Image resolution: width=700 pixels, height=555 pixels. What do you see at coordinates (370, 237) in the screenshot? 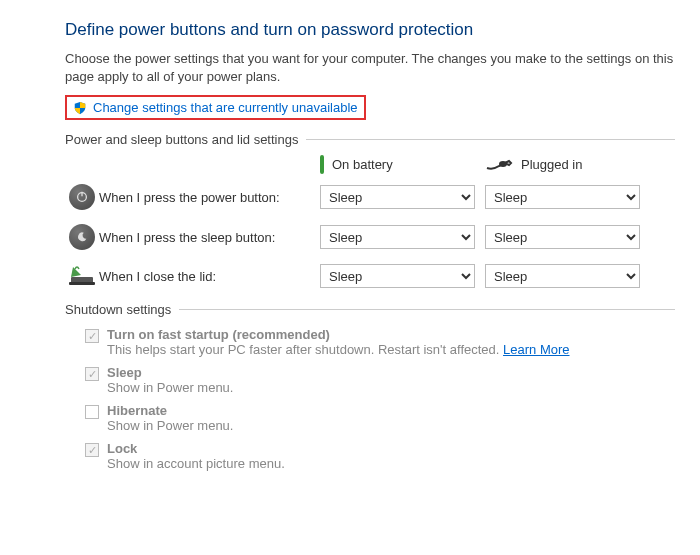
I see `row-sleep-button: When I press the sleep button: Sleep Sle…` at bounding box center [370, 237].